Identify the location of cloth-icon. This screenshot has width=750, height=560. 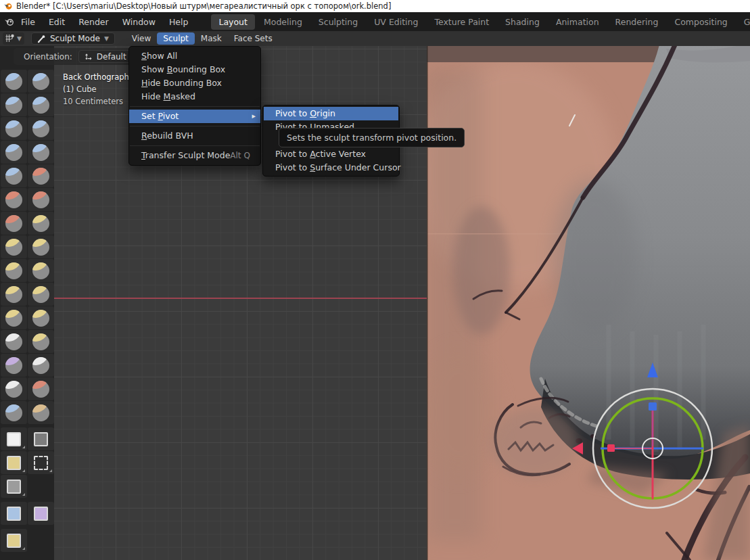
(14, 365).